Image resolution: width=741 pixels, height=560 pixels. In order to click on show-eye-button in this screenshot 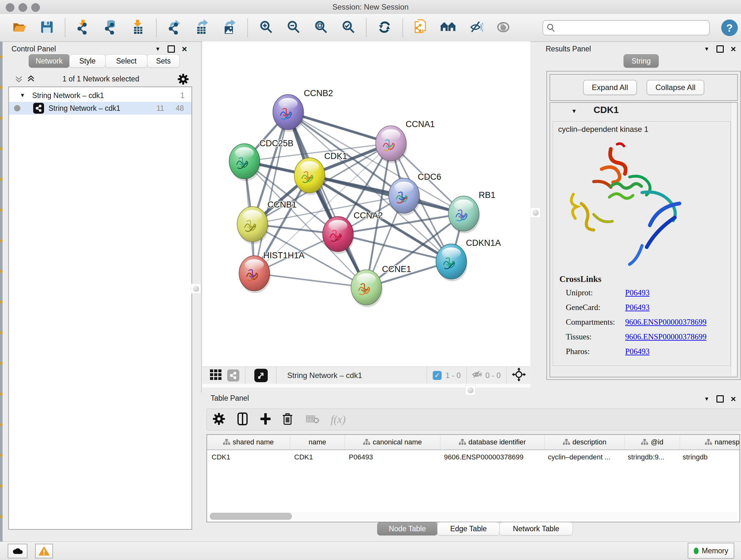, I will do `click(503, 28)`.